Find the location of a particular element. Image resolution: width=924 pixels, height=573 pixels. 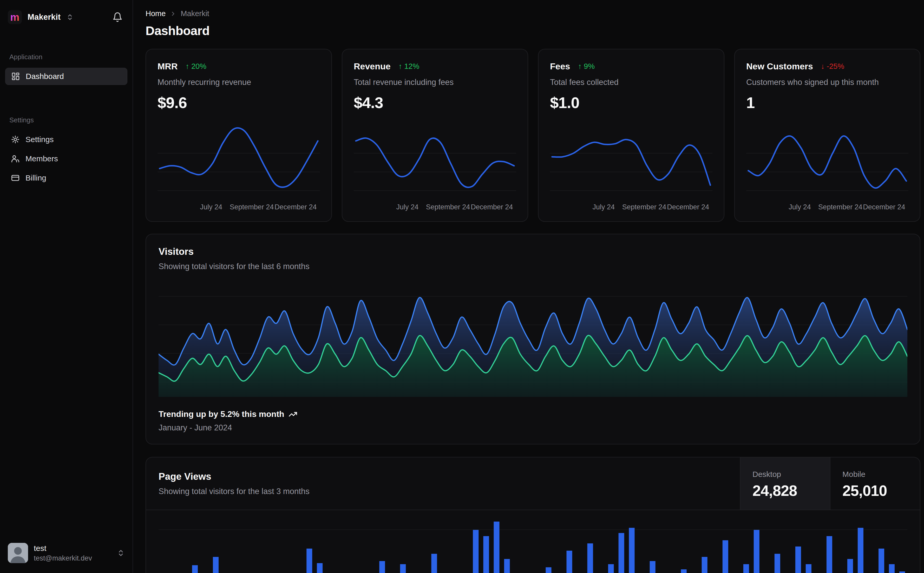

visitors-title: Visitors is located at coordinates (533, 252).